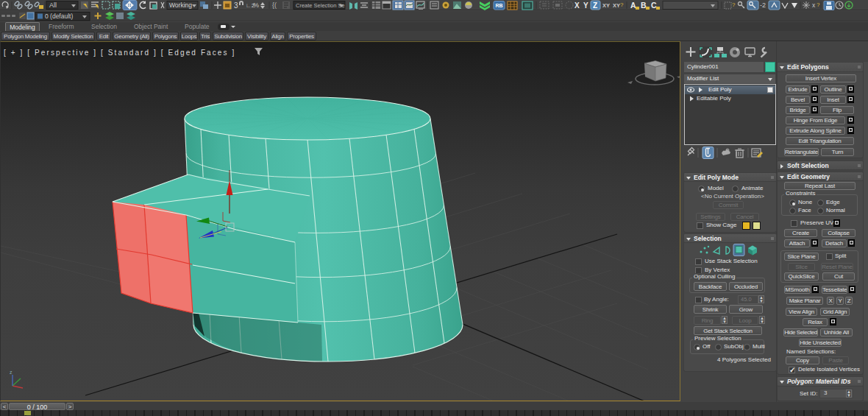 Image resolution: width=868 pixels, height=416 pixels. What do you see at coordinates (633, 5) in the screenshot?
I see `svg-text: A` at bounding box center [633, 5].